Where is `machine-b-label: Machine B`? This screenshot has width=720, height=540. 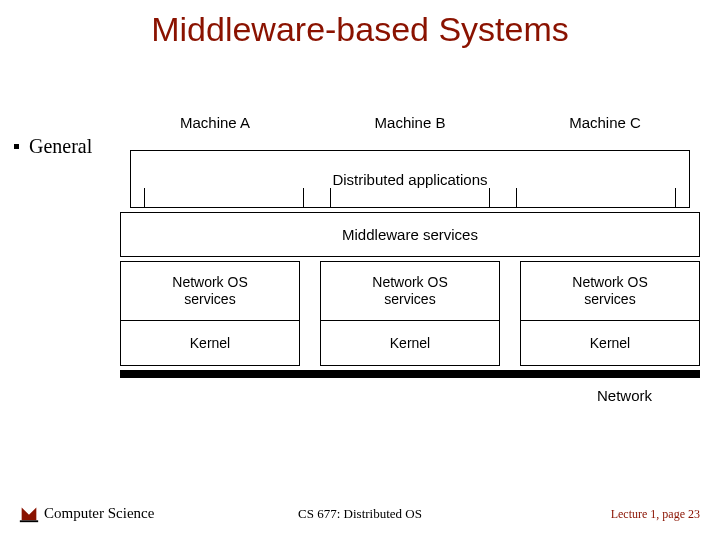
machine-b-label: Machine B is located at coordinates (410, 122).